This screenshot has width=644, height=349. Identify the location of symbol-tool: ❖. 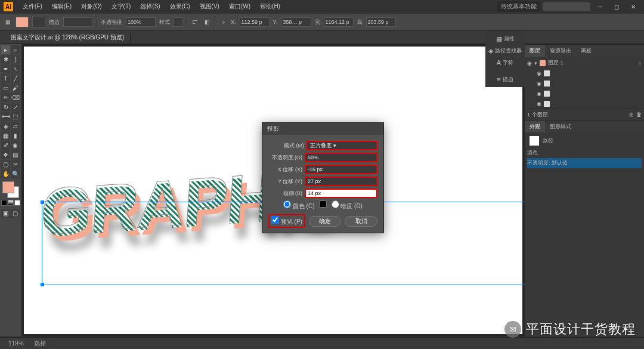
(6, 155).